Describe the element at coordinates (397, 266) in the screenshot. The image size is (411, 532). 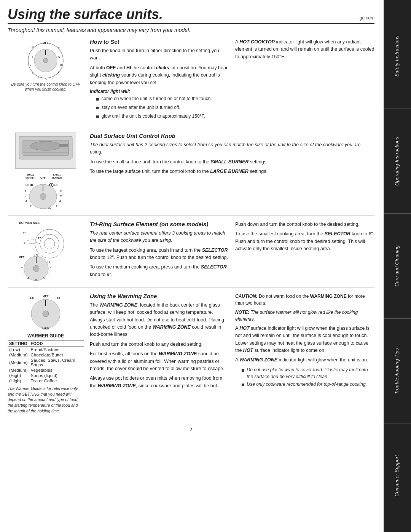
I see `sidebar: Safety Instructions Operating Instructio…` at that location.